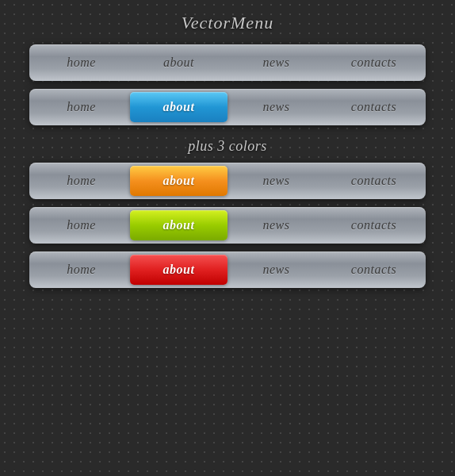 The image size is (455, 476). What do you see at coordinates (276, 181) in the screenshot?
I see `nav-item-news-3: news` at bounding box center [276, 181].